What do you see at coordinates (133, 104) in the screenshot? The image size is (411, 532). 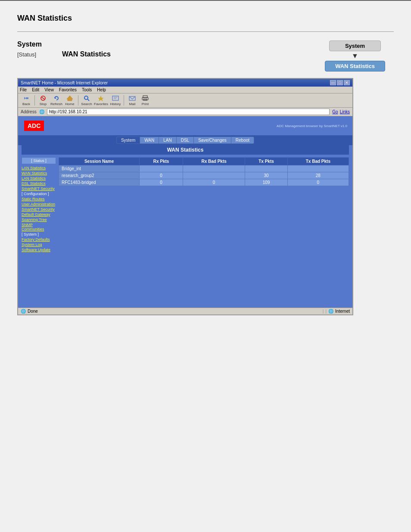 I see `ie-mail-label: Mail` at bounding box center [133, 104].